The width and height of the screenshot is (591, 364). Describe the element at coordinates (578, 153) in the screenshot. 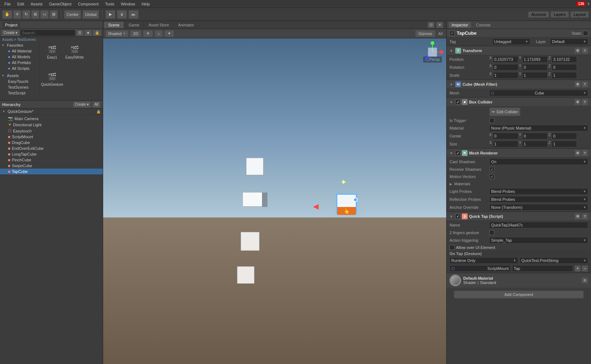

I see `mesh-renderer-menu-btn: ⚙` at that location.